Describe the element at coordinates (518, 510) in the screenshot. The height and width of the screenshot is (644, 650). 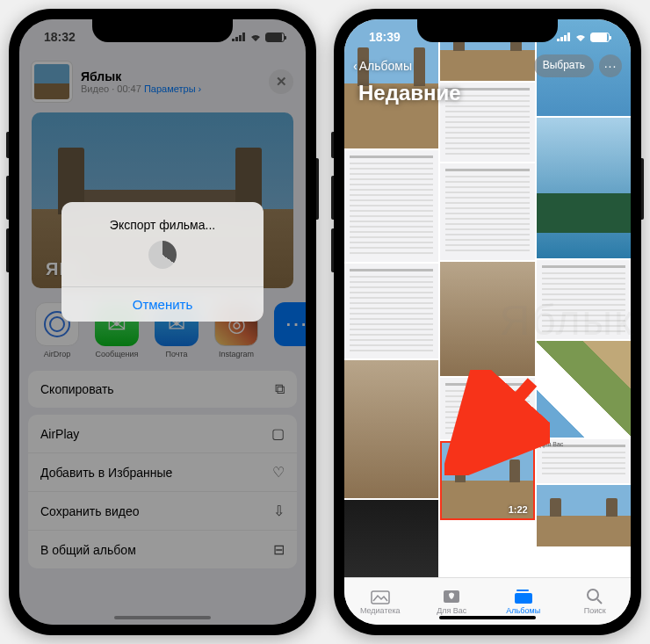
I see `video-duration: 1:22` at that location.